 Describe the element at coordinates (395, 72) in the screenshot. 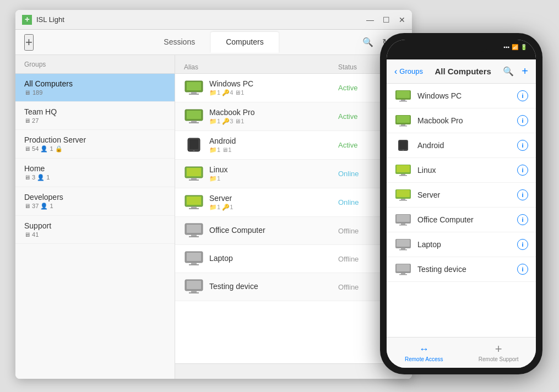

I see `back-chevron-icon: ‹` at that location.